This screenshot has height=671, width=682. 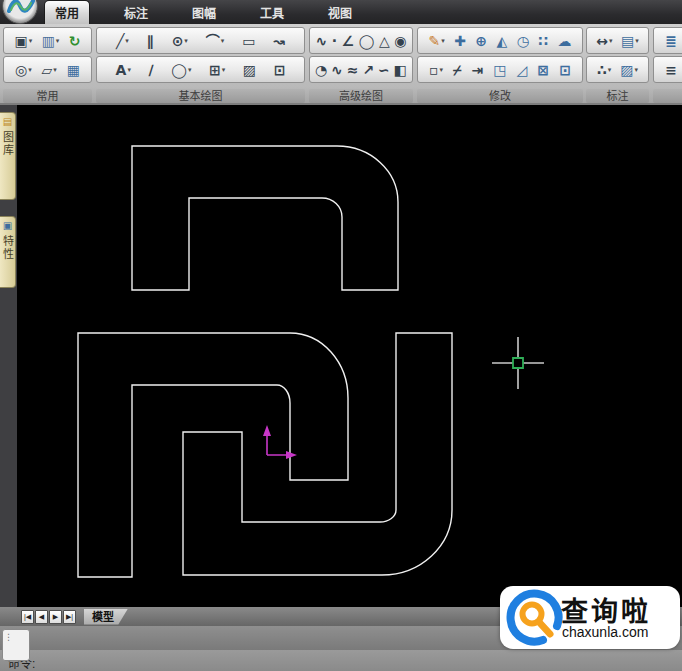 What do you see at coordinates (279, 41) in the screenshot?
I see `tool-icon: ↝` at bounding box center [279, 41].